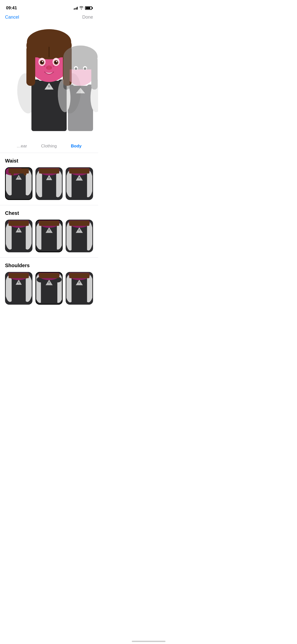 The image size is (297, 644). I want to click on status-icons, so click(83, 8).